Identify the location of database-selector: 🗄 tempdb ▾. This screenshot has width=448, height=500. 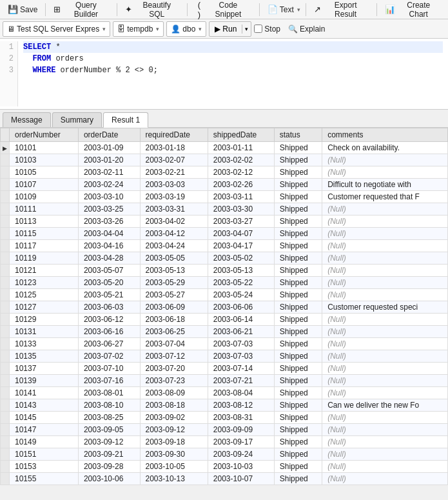
(138, 29).